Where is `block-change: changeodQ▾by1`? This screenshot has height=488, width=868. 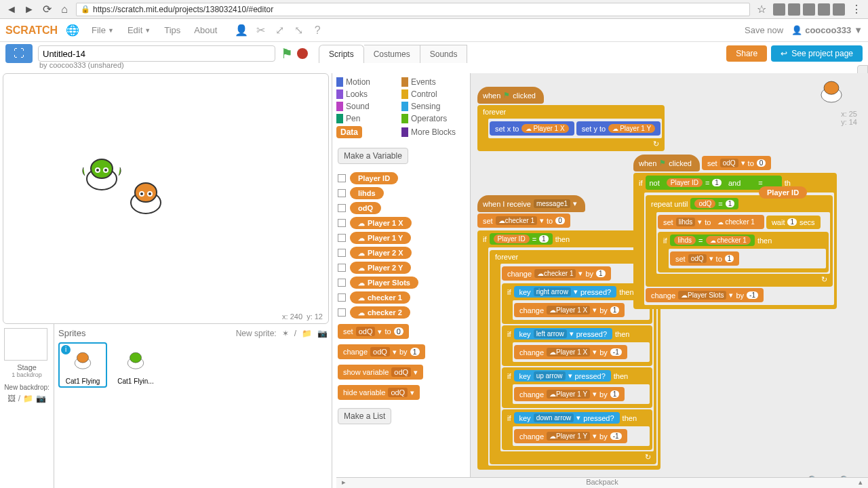
block-change: changeodQ▾by1 is located at coordinates (381, 352).